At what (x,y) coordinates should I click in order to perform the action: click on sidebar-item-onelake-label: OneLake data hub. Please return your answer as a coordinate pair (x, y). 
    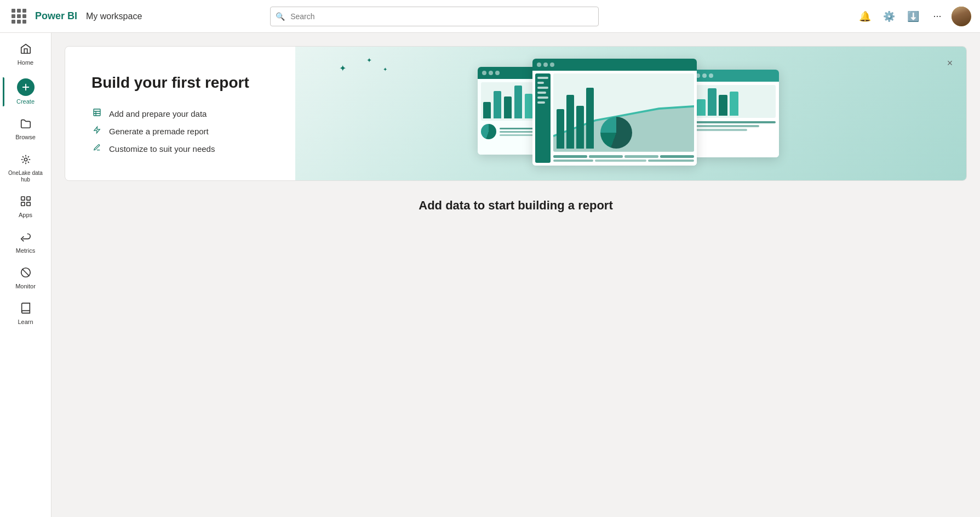
    Looking at the image, I should click on (26, 177).